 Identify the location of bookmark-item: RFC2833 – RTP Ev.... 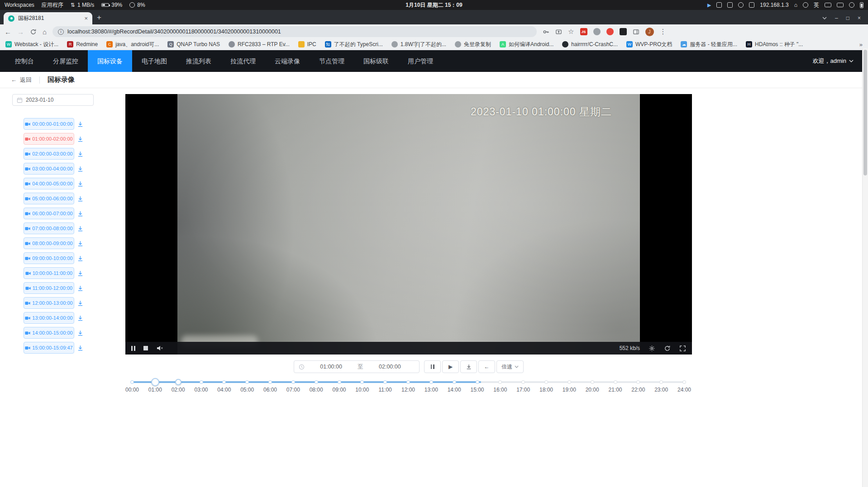
(259, 44).